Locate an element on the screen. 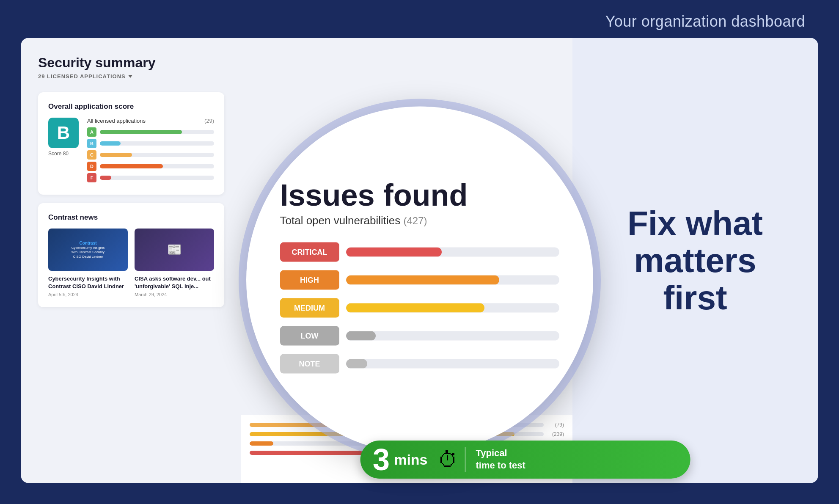 This screenshot has width=839, height=504. vuln-row: LOW is located at coordinates (420, 336).